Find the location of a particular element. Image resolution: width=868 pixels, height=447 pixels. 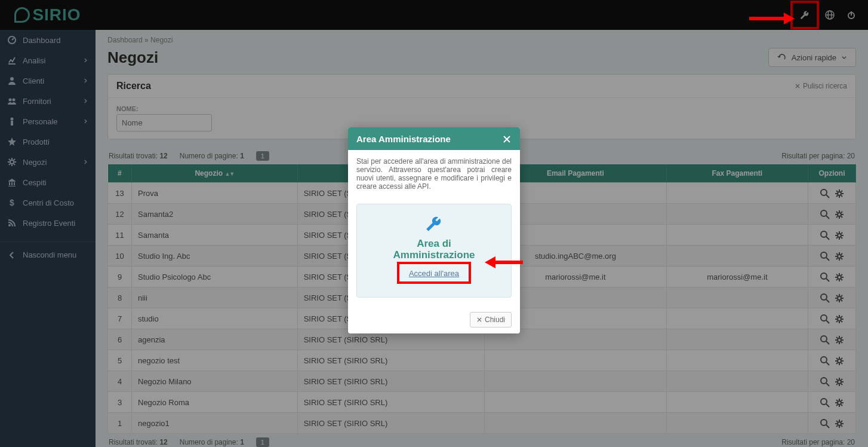

modal-close-button: Chiudi is located at coordinates (491, 320).